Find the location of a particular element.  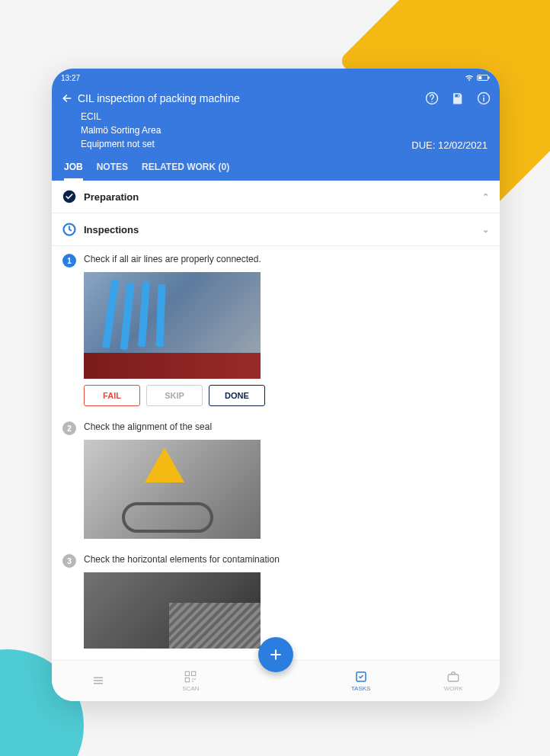

tab-related-work: RELATED WORK (0) is located at coordinates (186, 171).